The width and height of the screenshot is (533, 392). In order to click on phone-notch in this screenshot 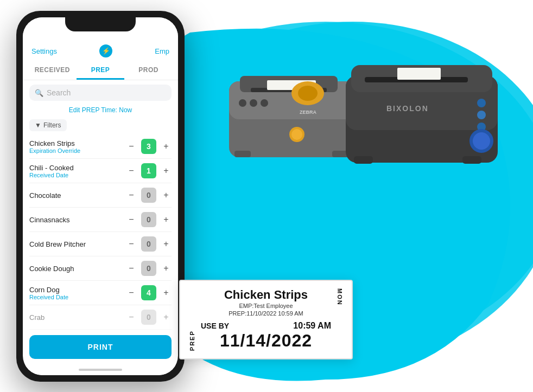, I will do `click(100, 24)`.